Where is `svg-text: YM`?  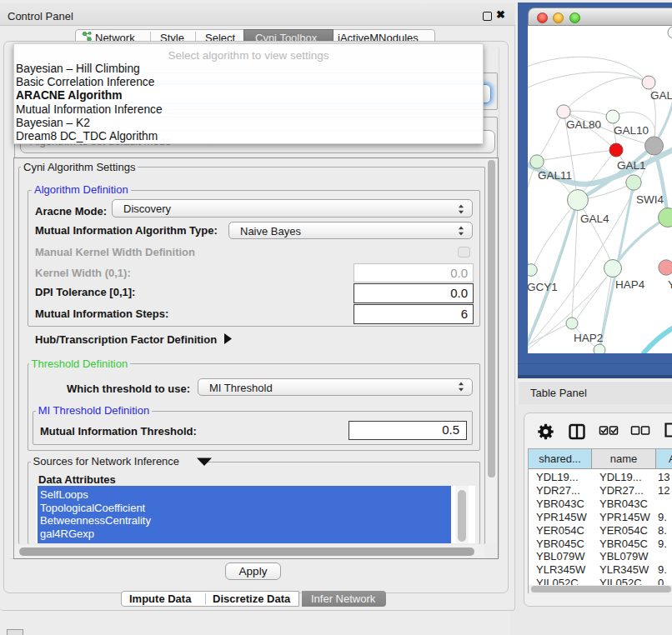
svg-text: YM is located at coordinates (670, 285).